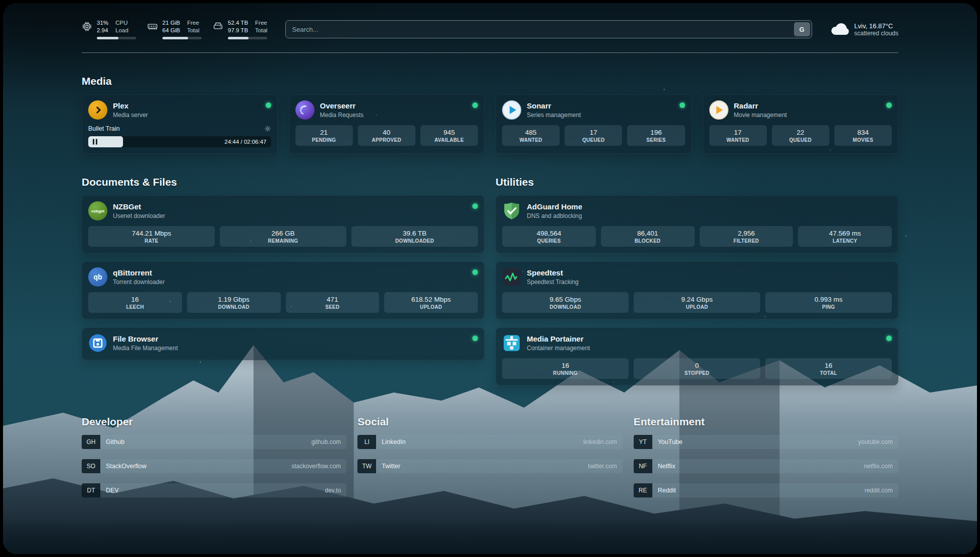 The width and height of the screenshot is (980, 557). What do you see at coordinates (98, 277) in the screenshot?
I see `qbittorrent-icon: qb` at bounding box center [98, 277].